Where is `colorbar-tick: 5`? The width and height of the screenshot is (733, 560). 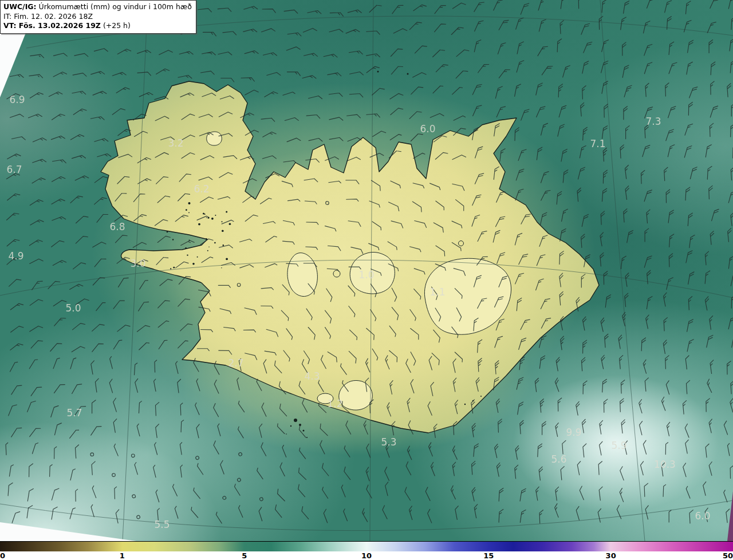
colorbar-tick: 5 is located at coordinates (244, 555).